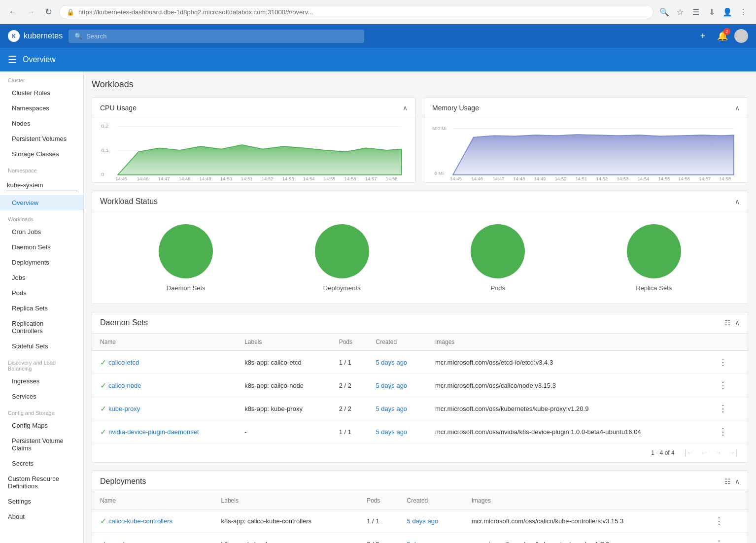 The image size is (756, 543). What do you see at coordinates (41, 154) in the screenshot?
I see `sidebar-item-storage-classes: Storage Classes` at bounding box center [41, 154].